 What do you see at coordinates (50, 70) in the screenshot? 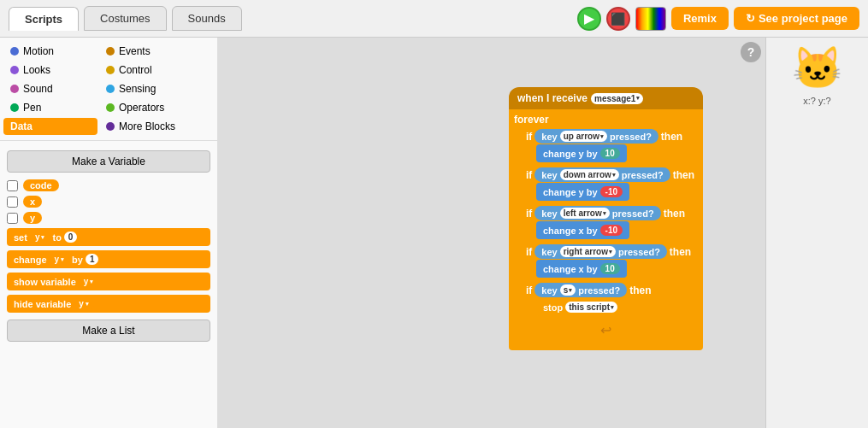
I see `cat-looks: Looks` at bounding box center [50, 70].